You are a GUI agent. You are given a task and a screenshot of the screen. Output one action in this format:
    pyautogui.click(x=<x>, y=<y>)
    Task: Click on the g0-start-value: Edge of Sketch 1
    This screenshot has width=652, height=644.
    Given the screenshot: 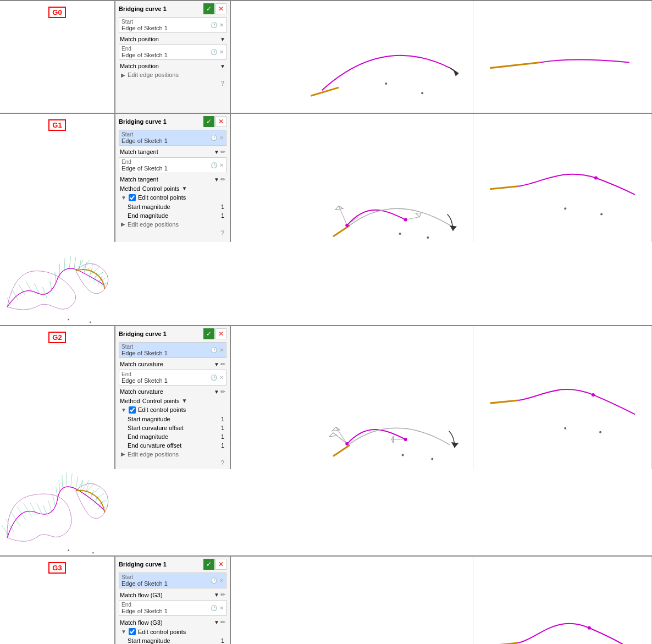 What is the action you would take?
    pyautogui.click(x=145, y=28)
    